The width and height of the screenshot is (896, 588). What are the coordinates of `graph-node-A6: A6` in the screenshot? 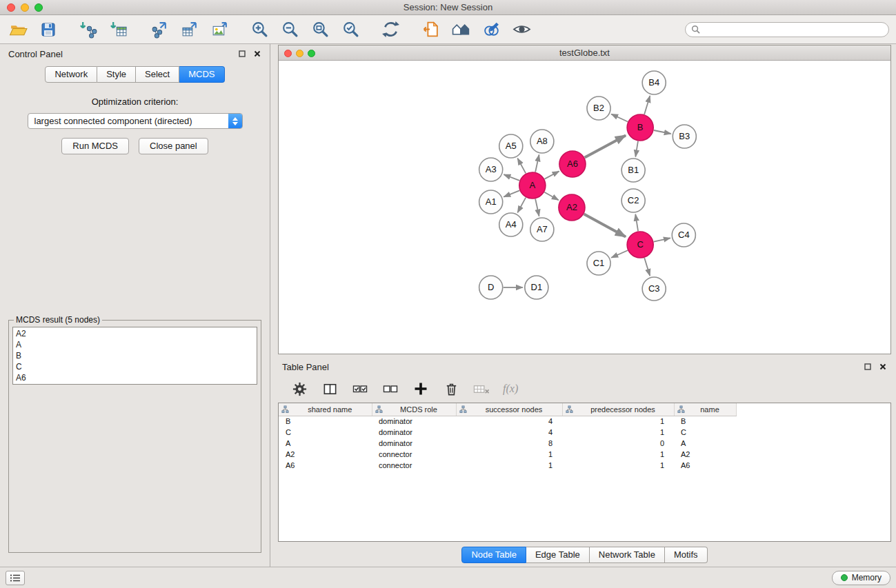 It's located at (573, 164).